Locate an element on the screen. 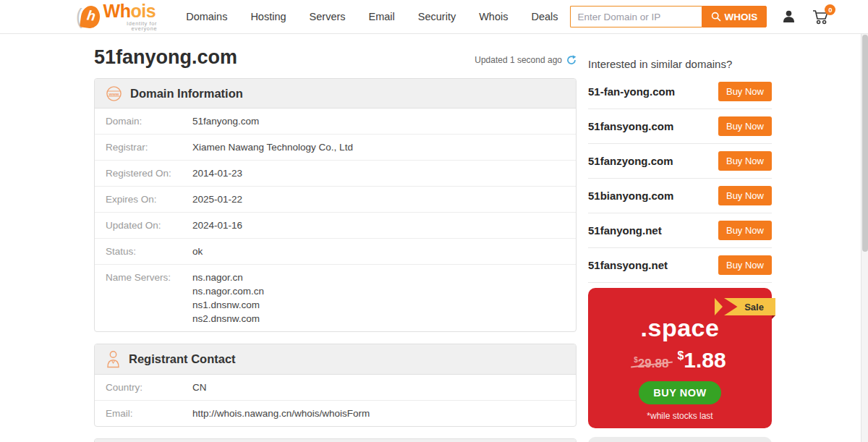 This screenshot has height=442, width=868. similar-domain-row: 51fansyong.com Buy Now is located at coordinates (680, 127).